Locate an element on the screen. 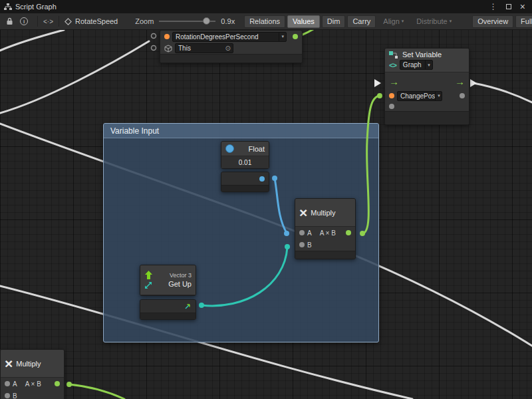 The height and width of the screenshot is (399, 532). relations-button: Relations is located at coordinates (265, 21).